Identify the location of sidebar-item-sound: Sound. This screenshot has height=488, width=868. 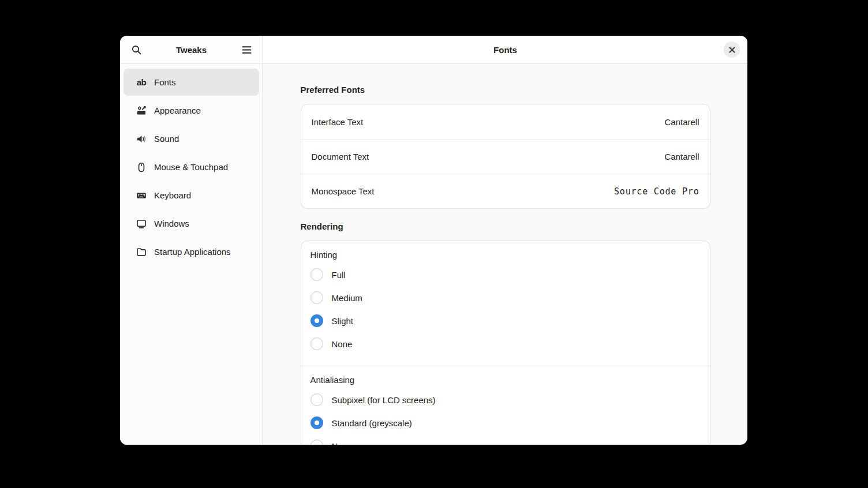
(192, 138).